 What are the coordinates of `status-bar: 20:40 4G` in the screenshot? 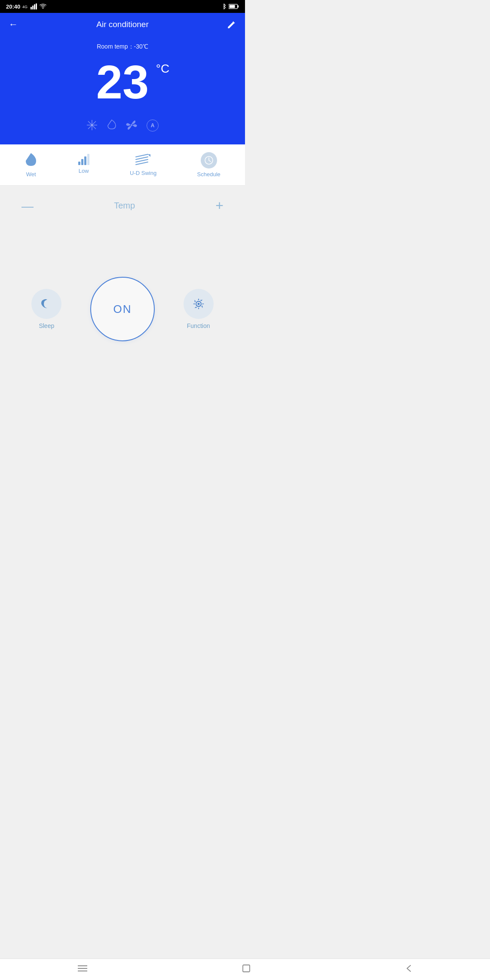 It's located at (122, 6).